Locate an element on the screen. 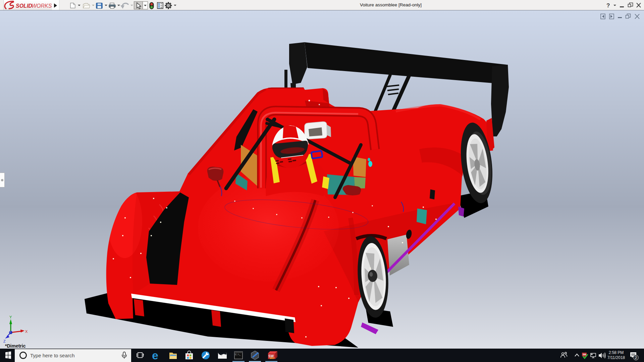 The width and height of the screenshot is (644, 362). svg-text: C:\_ is located at coordinates (238, 355).